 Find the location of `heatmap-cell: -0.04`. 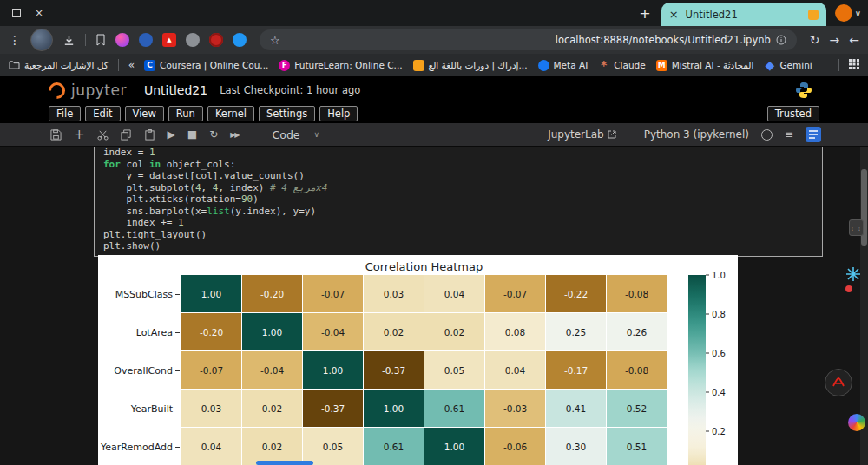

heatmap-cell: -0.04 is located at coordinates (333, 331).